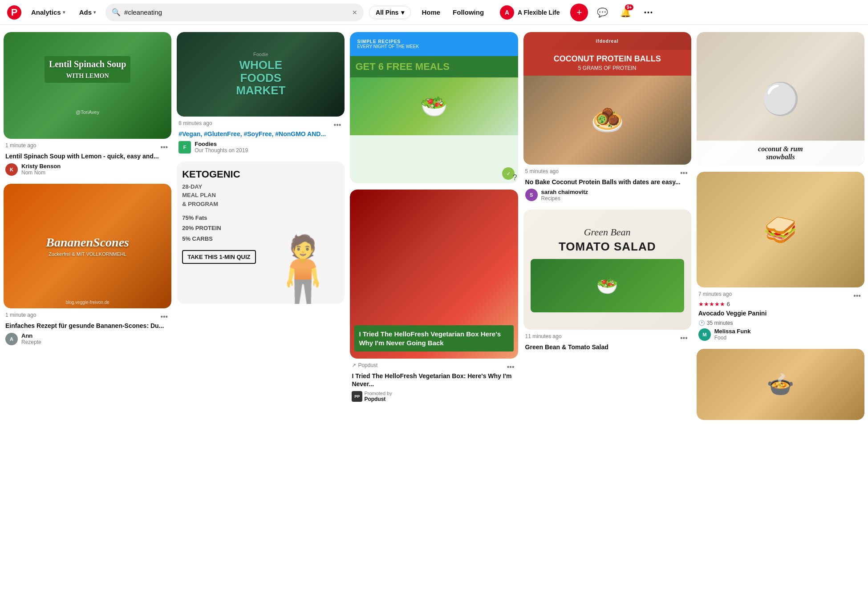 Image resolution: width=868 pixels, height=610 pixels. I want to click on messages-button: 💬, so click(602, 12).